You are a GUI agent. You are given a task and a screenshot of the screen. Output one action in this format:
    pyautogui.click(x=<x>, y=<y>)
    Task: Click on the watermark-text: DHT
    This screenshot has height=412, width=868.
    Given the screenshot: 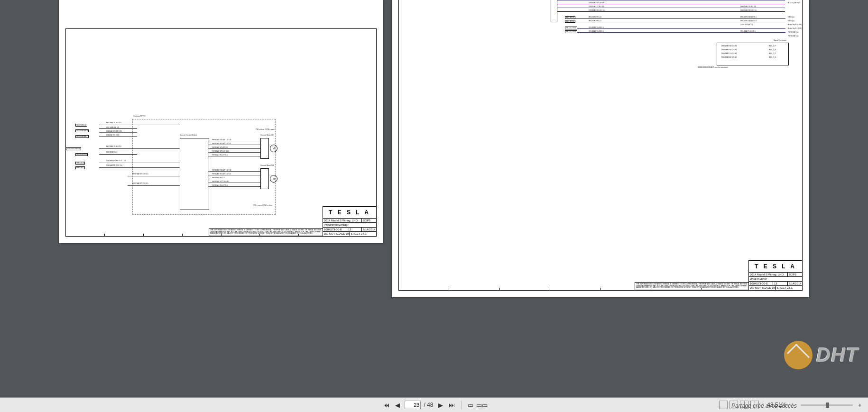 What is the action you would take?
    pyautogui.click(x=838, y=355)
    